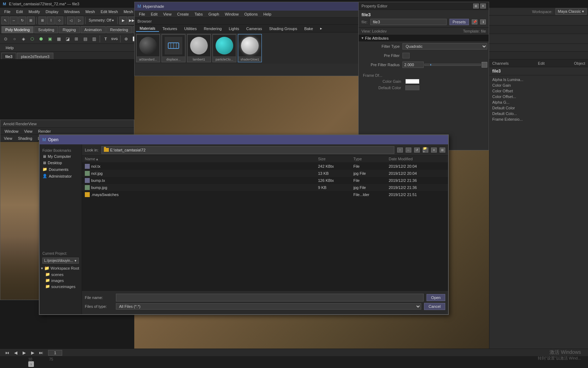  What do you see at coordinates (321, 28) in the screenshot?
I see `browser-tab-expand: ▸` at bounding box center [321, 28].